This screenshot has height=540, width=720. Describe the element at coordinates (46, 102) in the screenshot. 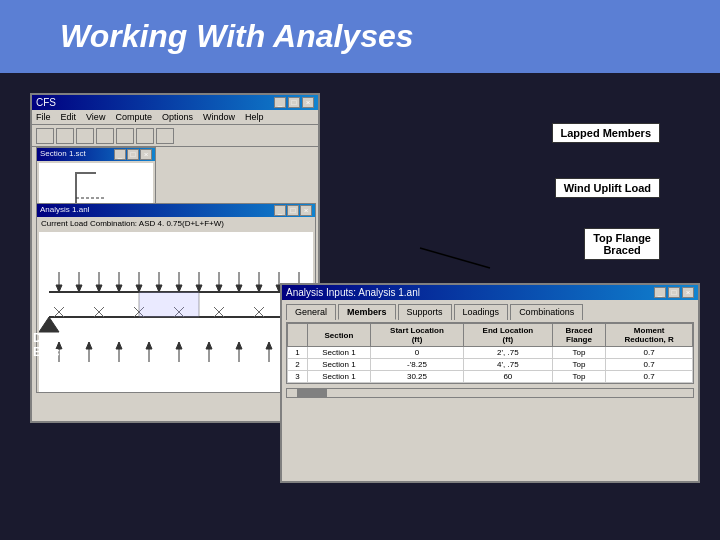

I see `cfs-title: CFS` at that location.